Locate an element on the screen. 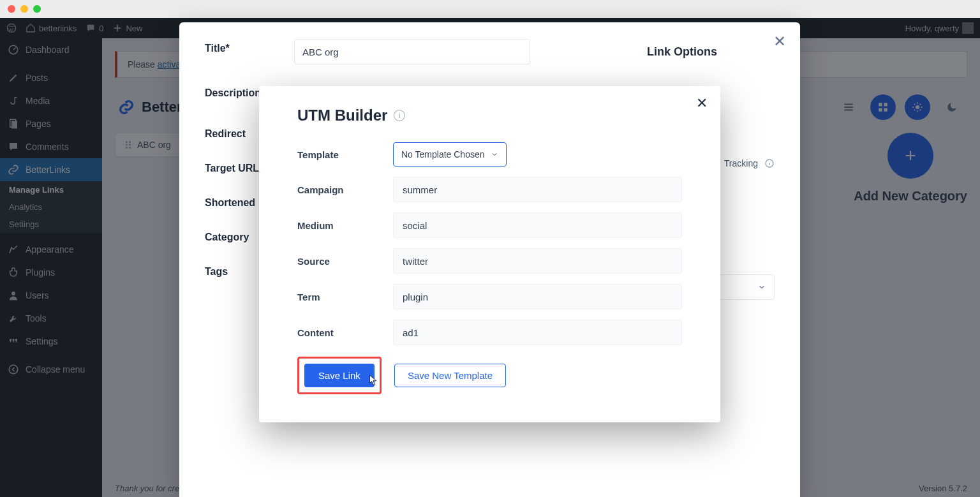 The height and width of the screenshot is (497, 980). mac-close-dot is located at coordinates (11, 9).